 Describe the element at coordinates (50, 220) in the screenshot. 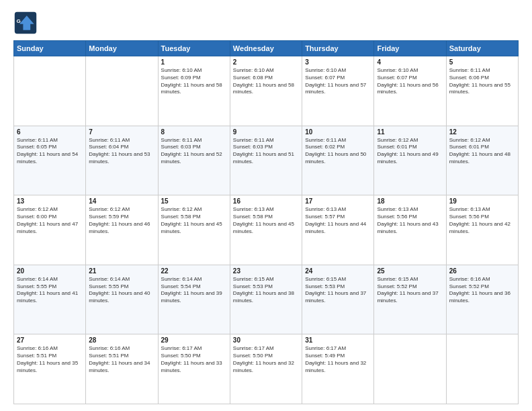

I see `cell-info: Sunrise: 6:12 AMSunset: 6:00 PMDaylight:…` at that location.